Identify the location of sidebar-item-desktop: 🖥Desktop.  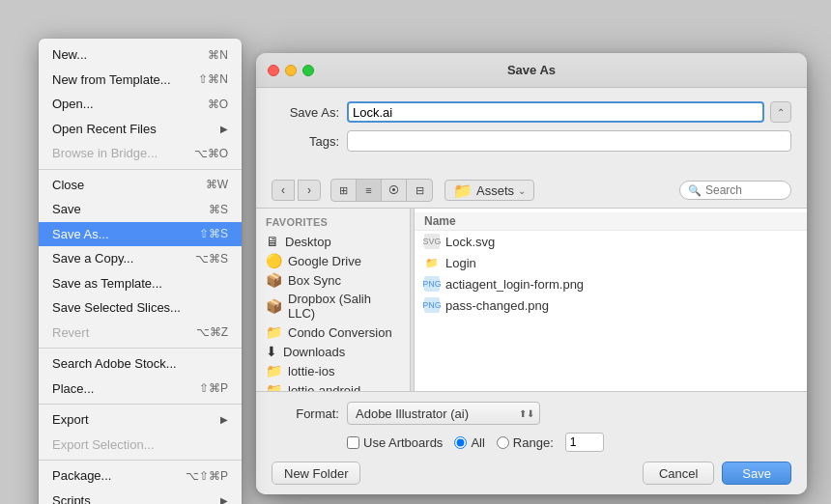
(332, 241).